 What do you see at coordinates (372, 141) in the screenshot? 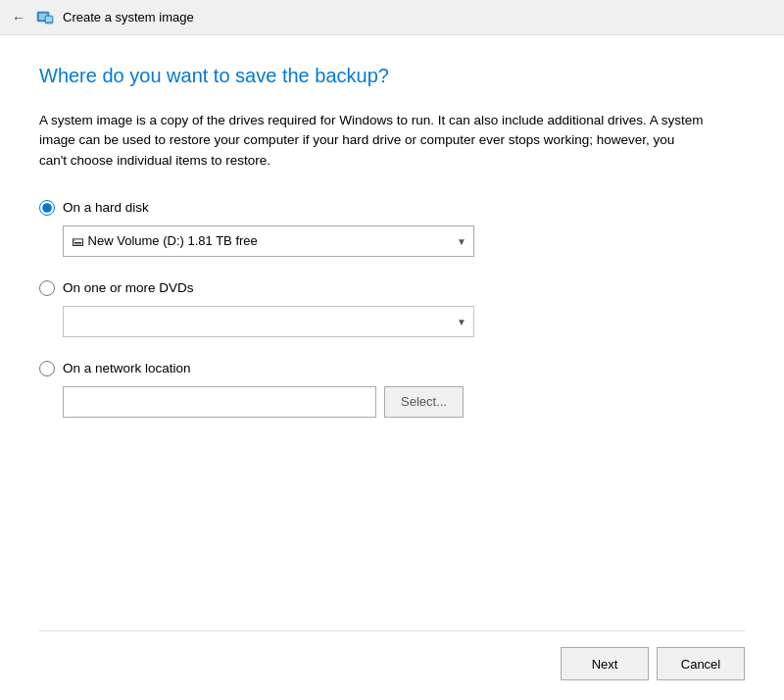
I see `dialog-description: A system image is a copy of the drives r…` at bounding box center [372, 141].